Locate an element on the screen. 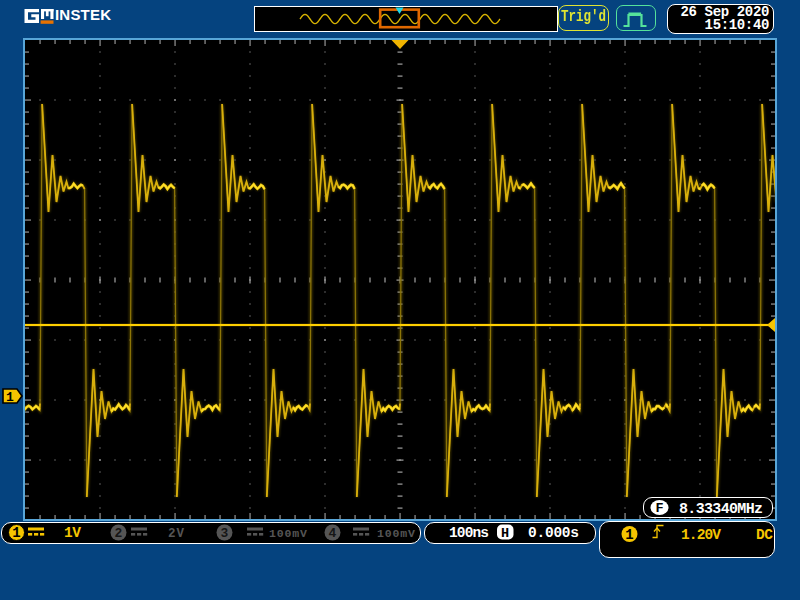 The height and width of the screenshot is (600, 800). svg-text: H is located at coordinates (505, 534).